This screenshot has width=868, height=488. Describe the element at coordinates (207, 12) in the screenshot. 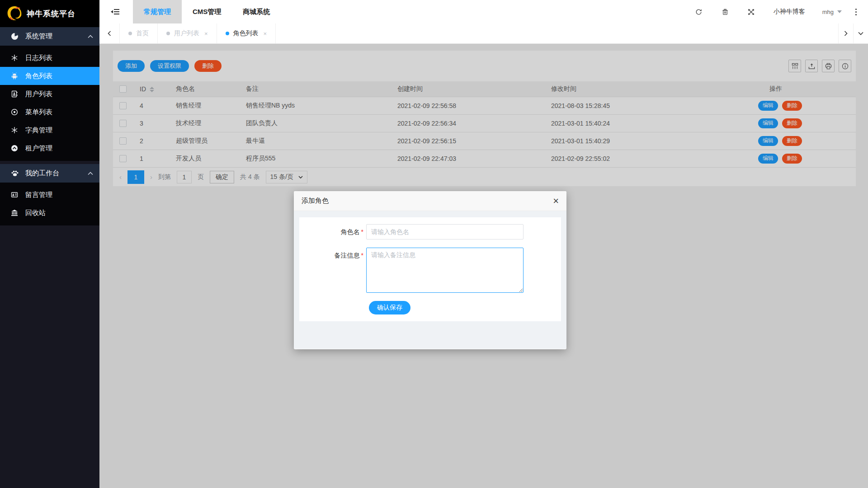

I see `topnav-tab-label: CMS管理` at that location.